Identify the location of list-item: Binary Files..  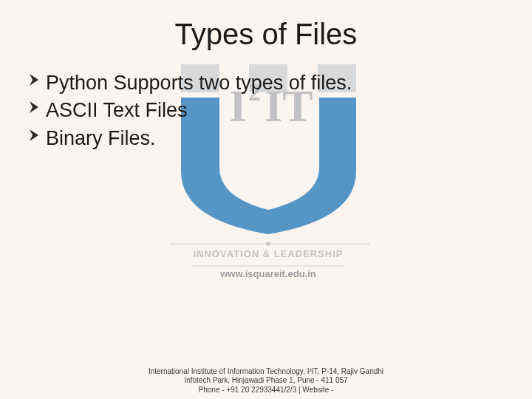
(265, 139).